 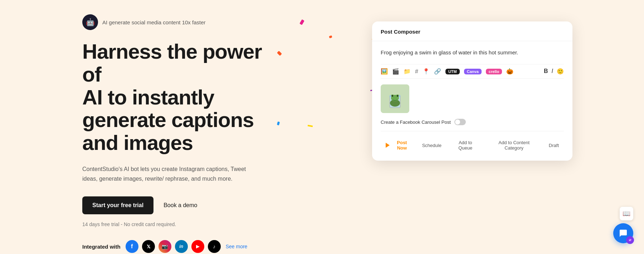 I want to click on post-now-label: Post Now, so click(x=402, y=145).